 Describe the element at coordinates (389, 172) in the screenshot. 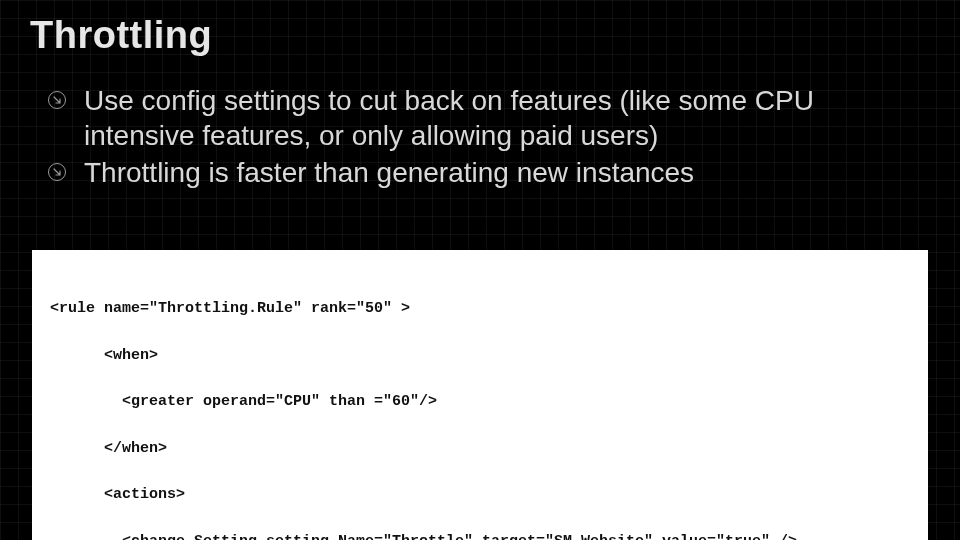

I see `bullet-text: Throttling is faster than generating new…` at that location.